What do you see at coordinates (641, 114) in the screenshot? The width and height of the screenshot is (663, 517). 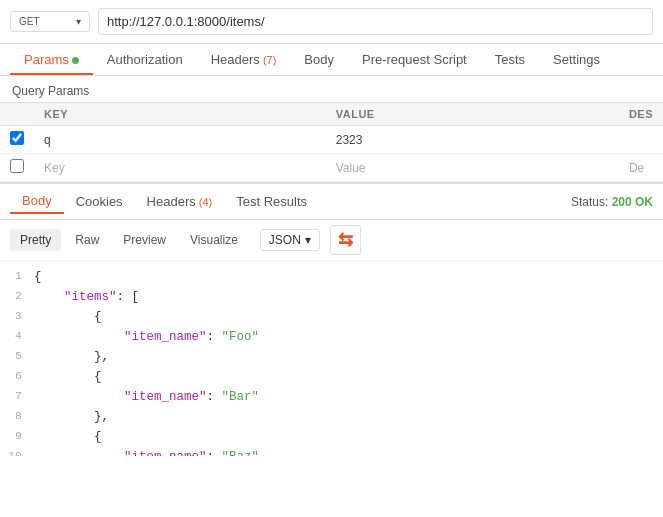 I see `desc-col-header: DES` at bounding box center [641, 114].